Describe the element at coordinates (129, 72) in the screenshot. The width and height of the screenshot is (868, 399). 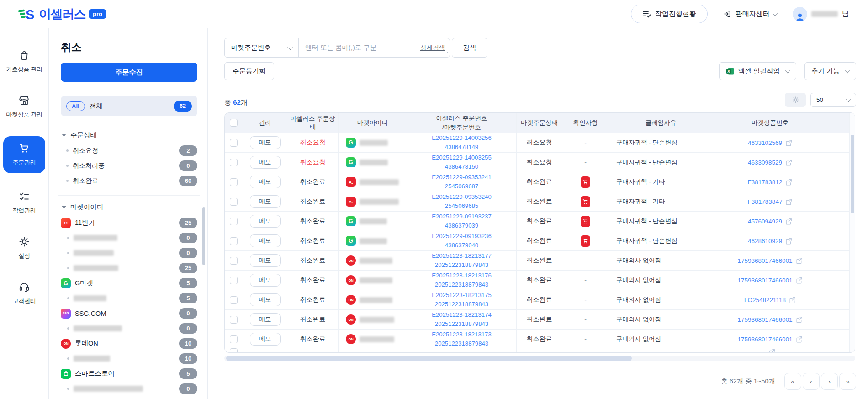
I see `collect-orders-button: 주문수집` at that location.